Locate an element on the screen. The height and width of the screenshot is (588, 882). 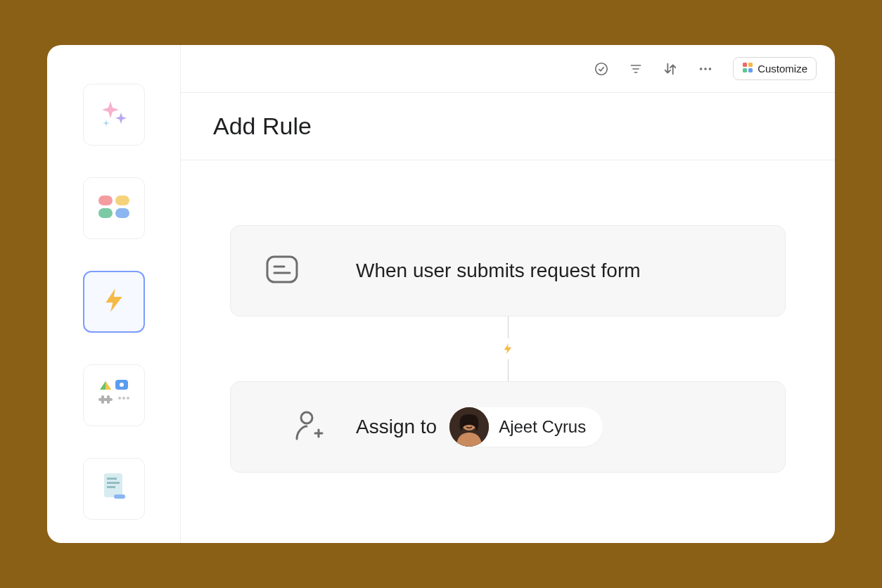
trigger-text: When user submits request form is located at coordinates (498, 271).